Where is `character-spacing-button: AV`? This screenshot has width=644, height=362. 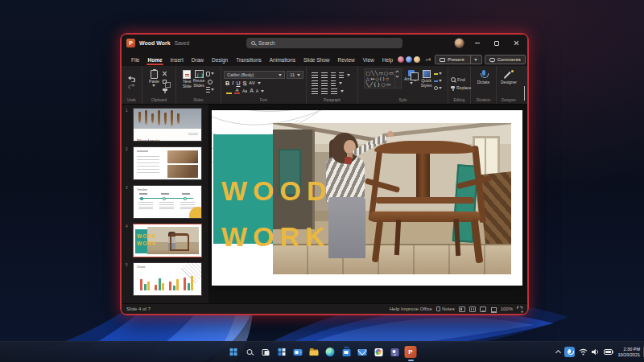
character-spacing-button: AV is located at coordinates (252, 84).